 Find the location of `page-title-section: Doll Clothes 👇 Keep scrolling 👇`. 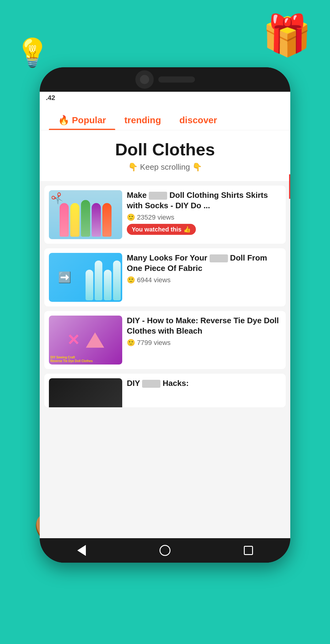

page-title-section: Doll Clothes 👇 Keep scrolling 👇 is located at coordinates (165, 156).